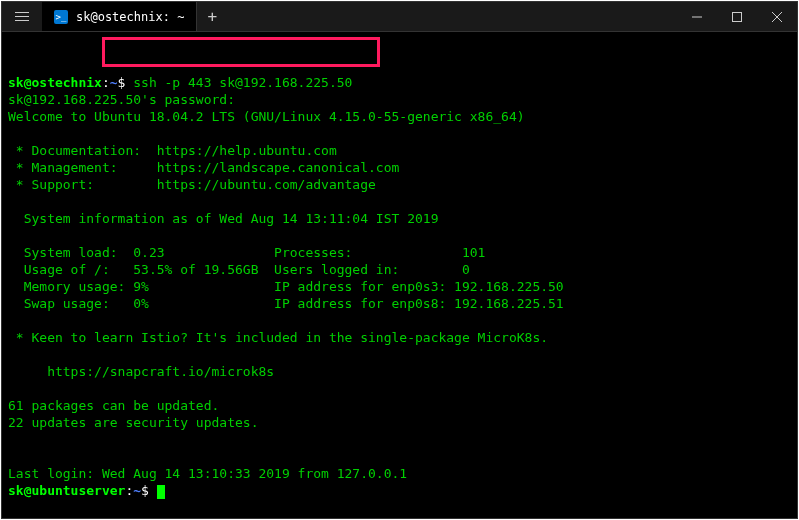  I want to click on tab-active: >_ sk@ostechnix: ~, so click(120, 16).